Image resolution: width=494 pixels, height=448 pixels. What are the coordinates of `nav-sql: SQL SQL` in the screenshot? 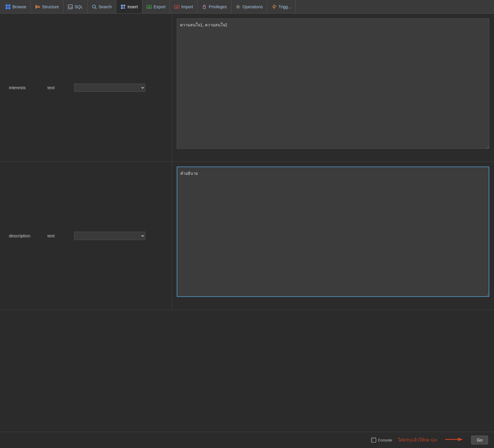 It's located at (75, 7).